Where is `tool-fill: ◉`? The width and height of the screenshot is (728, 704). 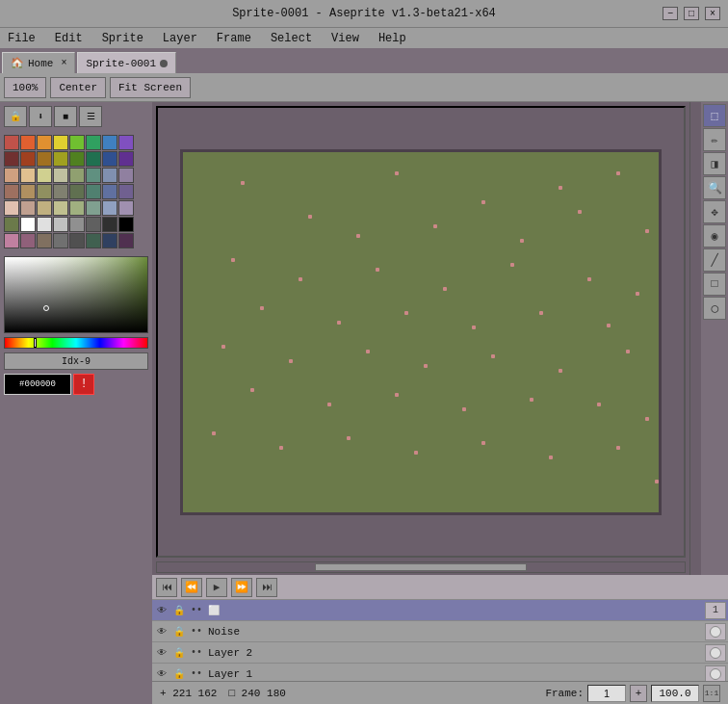 tool-fill: ◉ is located at coordinates (715, 236).